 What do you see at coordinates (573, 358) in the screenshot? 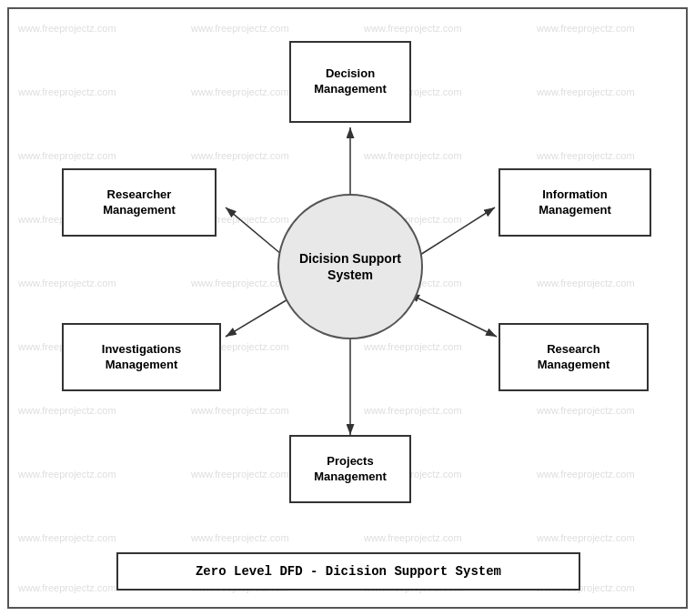
I see `research-management-label: ResearchManagement` at bounding box center [573, 358].